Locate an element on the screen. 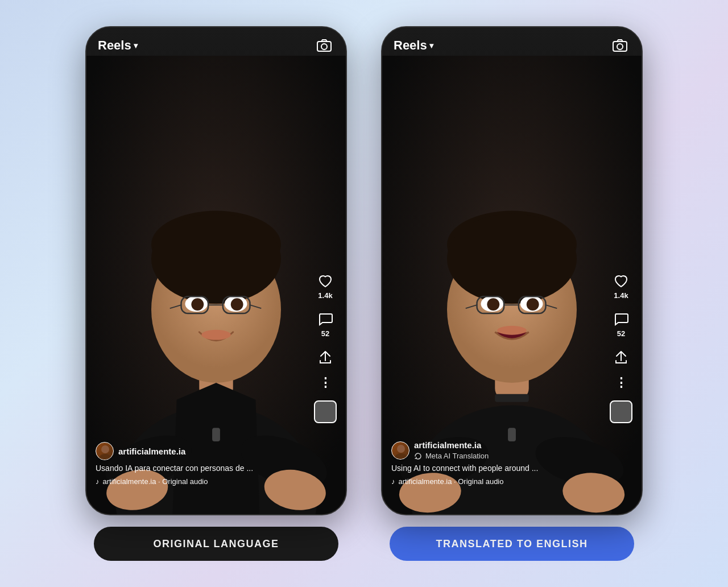 The width and height of the screenshot is (728, 587). right-chevron-icon: ▾ is located at coordinates (431, 46).